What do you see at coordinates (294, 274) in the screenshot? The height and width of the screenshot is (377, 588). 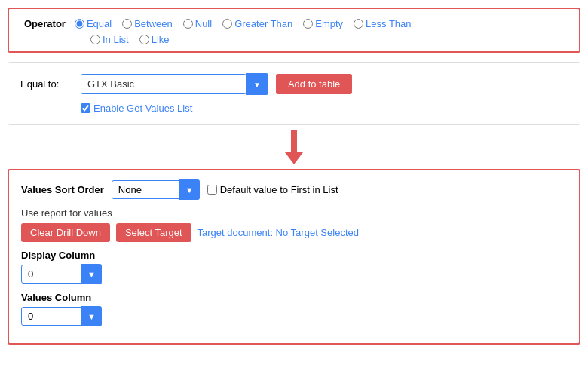 I see `display-column-select-wrapper: 0 ▼` at bounding box center [294, 274].